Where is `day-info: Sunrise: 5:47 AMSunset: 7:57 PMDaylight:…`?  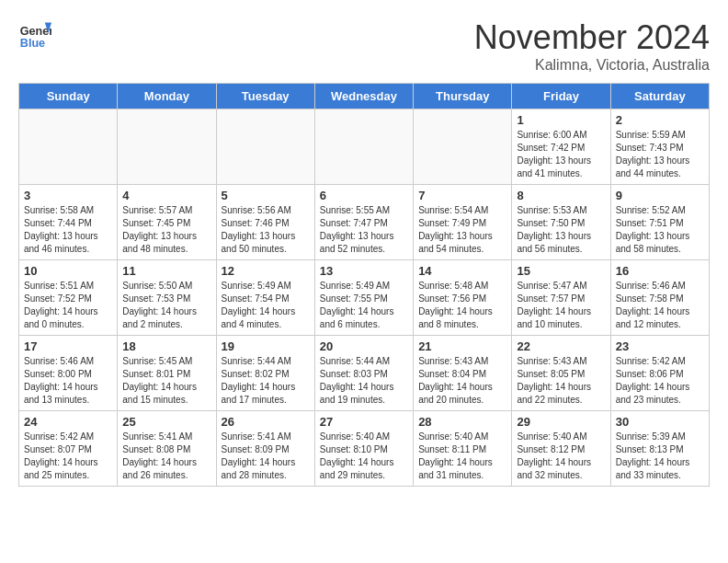 day-info: Sunrise: 5:47 AMSunset: 7:57 PMDaylight:… is located at coordinates (561, 305).